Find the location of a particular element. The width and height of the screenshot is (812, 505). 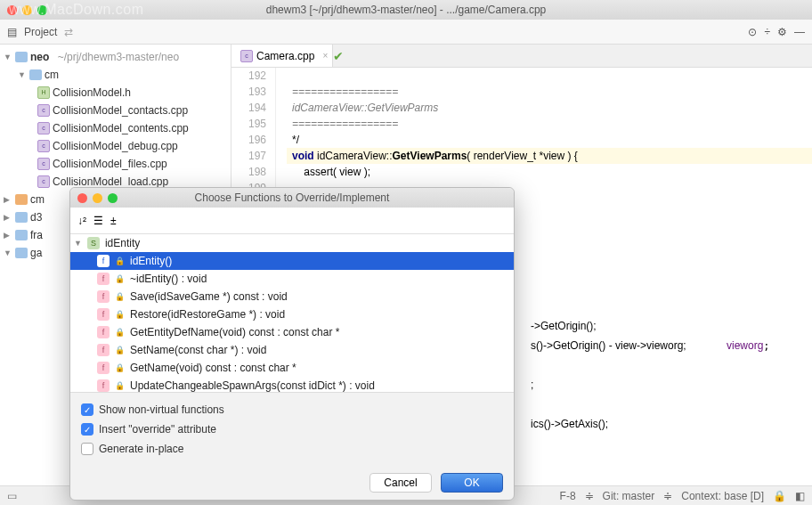

collapse-icon: ⊙ is located at coordinates (752, 32).